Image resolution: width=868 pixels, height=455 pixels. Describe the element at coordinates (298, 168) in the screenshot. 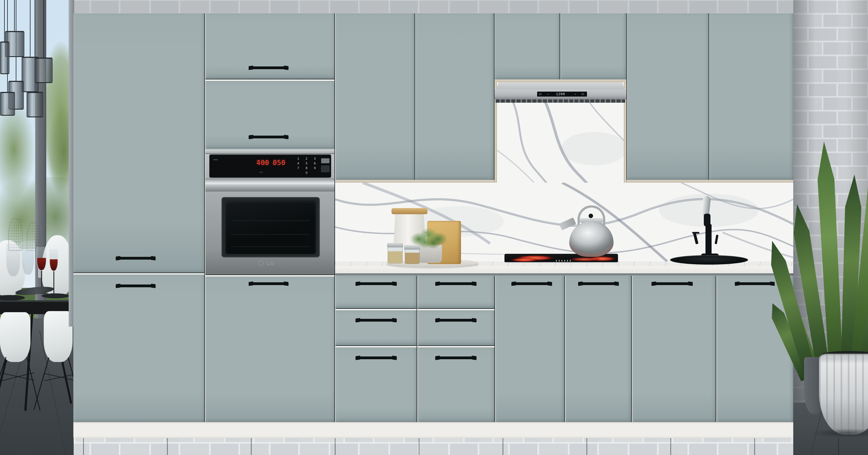

I see `oven-key: 7` at that location.